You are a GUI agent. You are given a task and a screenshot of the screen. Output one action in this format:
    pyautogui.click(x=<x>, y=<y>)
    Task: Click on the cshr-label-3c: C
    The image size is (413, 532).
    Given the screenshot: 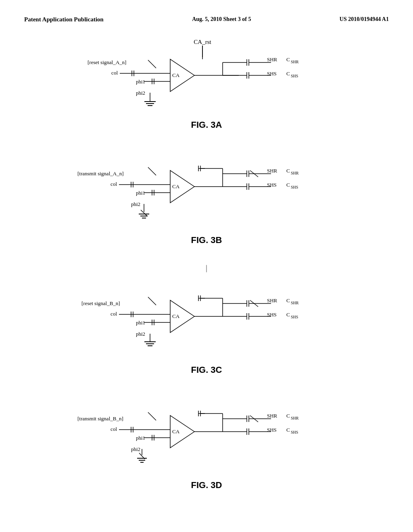 What is the action you would take?
    pyautogui.click(x=288, y=301)
    